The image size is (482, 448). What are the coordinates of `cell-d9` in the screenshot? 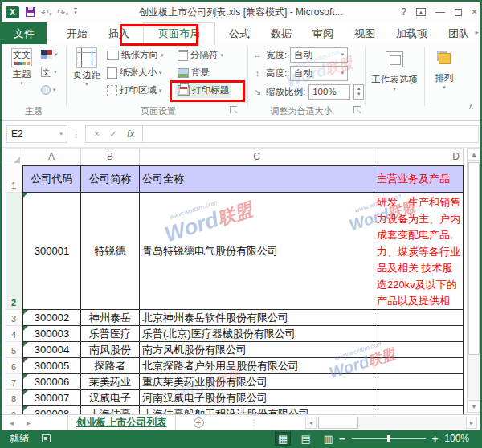 It's located at (419, 410).